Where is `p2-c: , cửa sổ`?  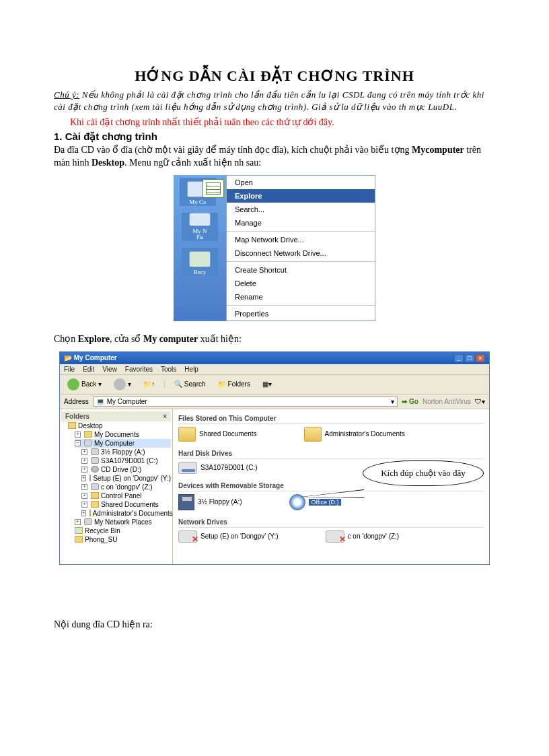 p2-c: , cửa sổ is located at coordinates (126, 339).